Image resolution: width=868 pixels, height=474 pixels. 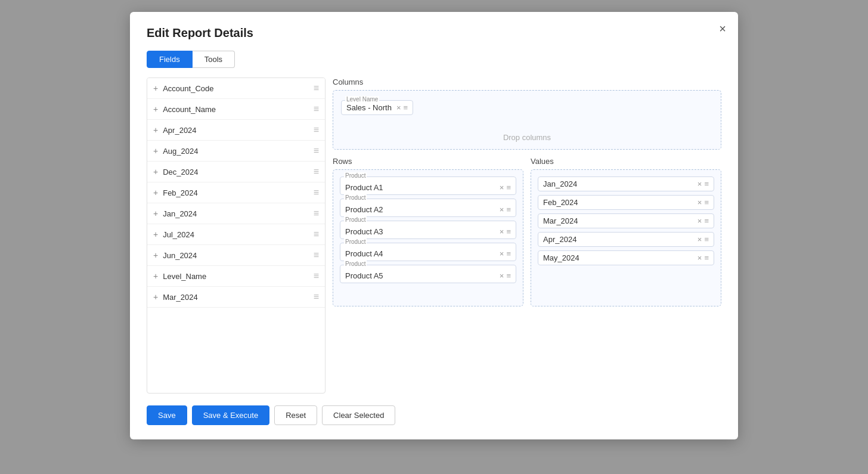 I want to click on value-chip-text: Feb_2024, so click(x=560, y=203).